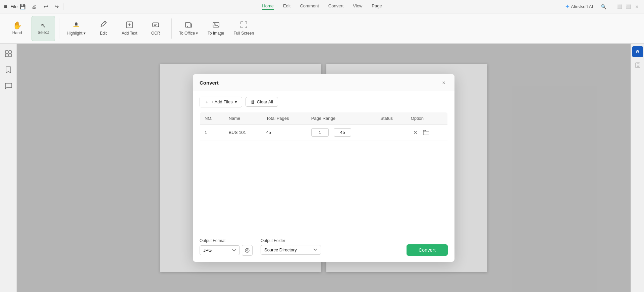 The height and width of the screenshot is (292, 644). I want to click on dialog-header: Convert ×, so click(324, 83).